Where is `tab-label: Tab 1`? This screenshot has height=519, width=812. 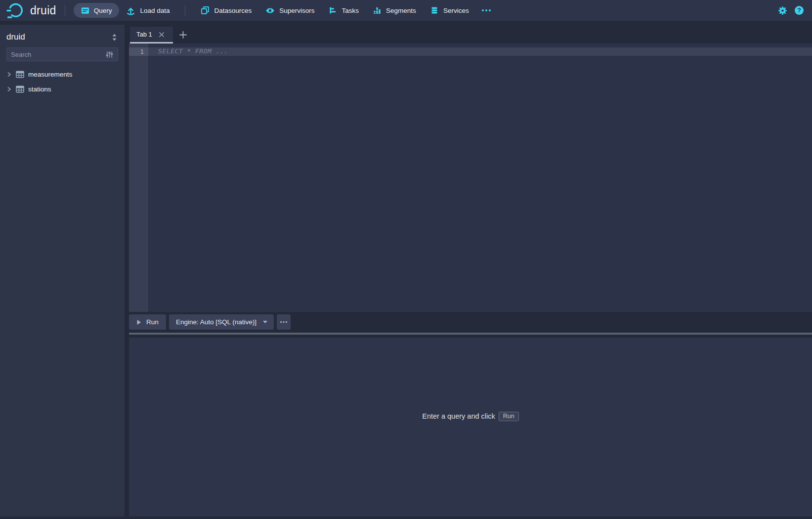 tab-label: Tab 1 is located at coordinates (144, 35).